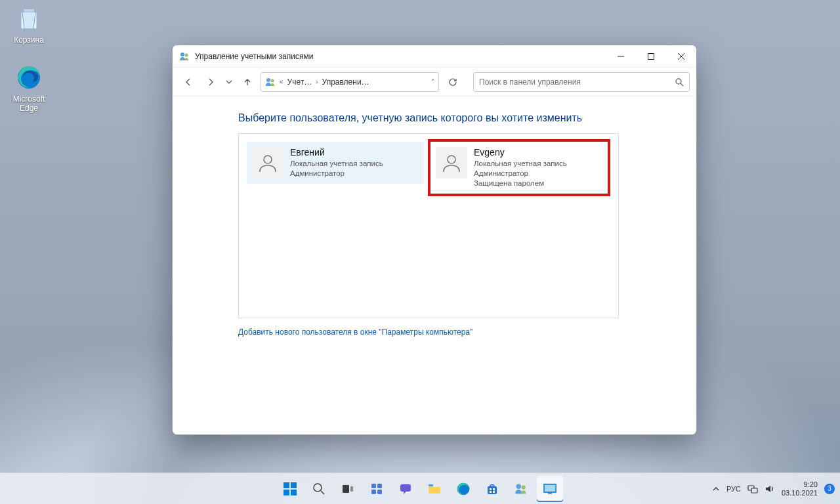  Describe the element at coordinates (29, 77) in the screenshot. I see `edge-icon` at that location.